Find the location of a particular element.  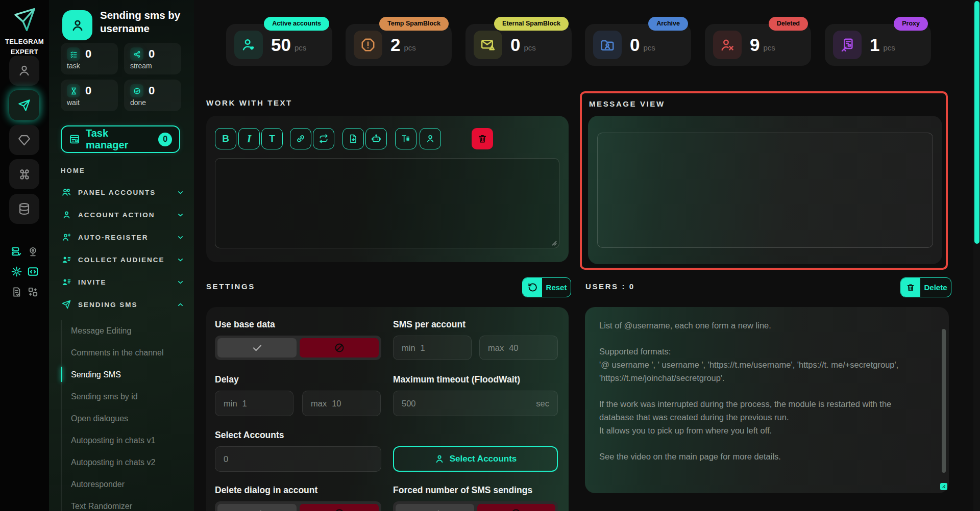

link-button is located at coordinates (301, 139).